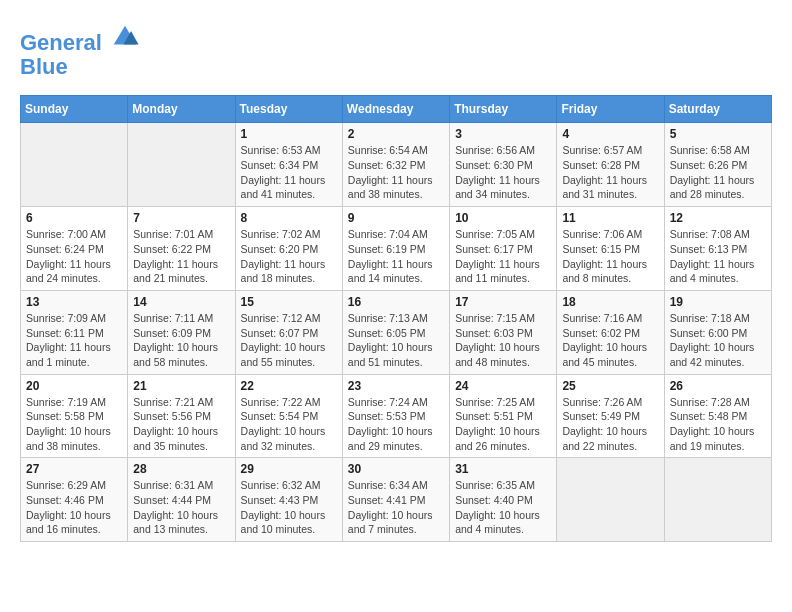 The height and width of the screenshot is (612, 792). Describe the element at coordinates (495, 485) in the screenshot. I see `sunrise-label: Sunrise: 6:35 AM` at that location.